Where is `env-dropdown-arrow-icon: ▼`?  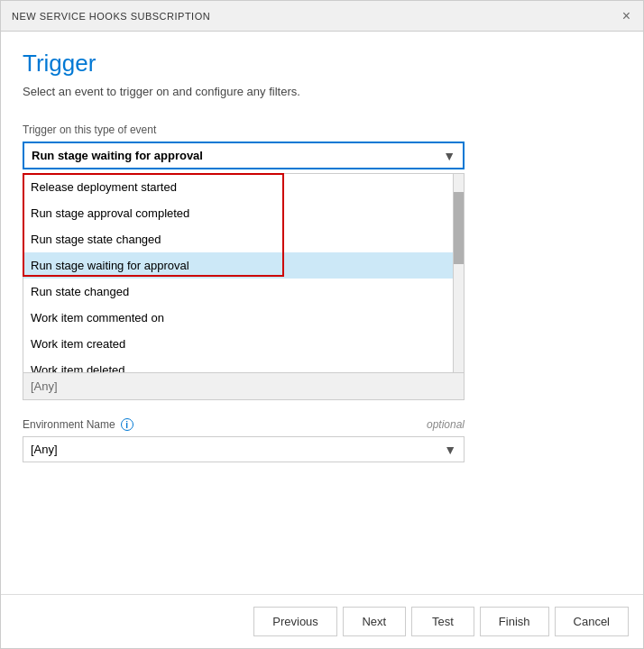 env-dropdown-arrow-icon: ▼ is located at coordinates (450, 450).